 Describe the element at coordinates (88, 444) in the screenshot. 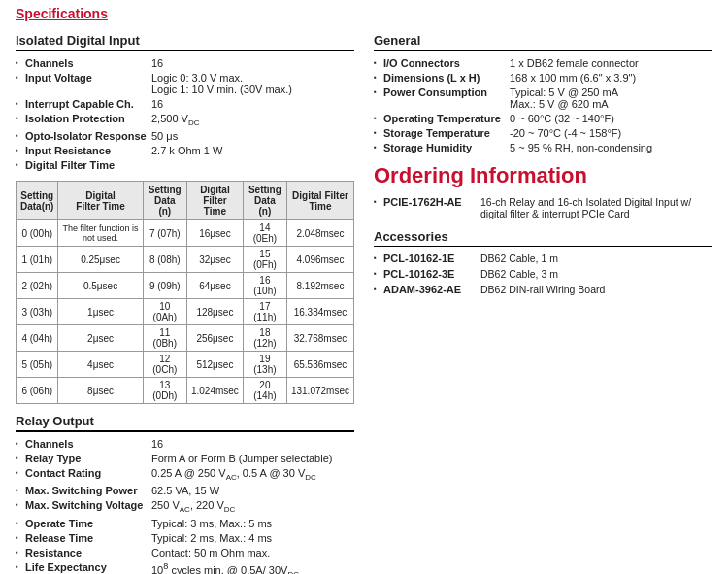

I see `relay-label-channels: Channels` at that location.